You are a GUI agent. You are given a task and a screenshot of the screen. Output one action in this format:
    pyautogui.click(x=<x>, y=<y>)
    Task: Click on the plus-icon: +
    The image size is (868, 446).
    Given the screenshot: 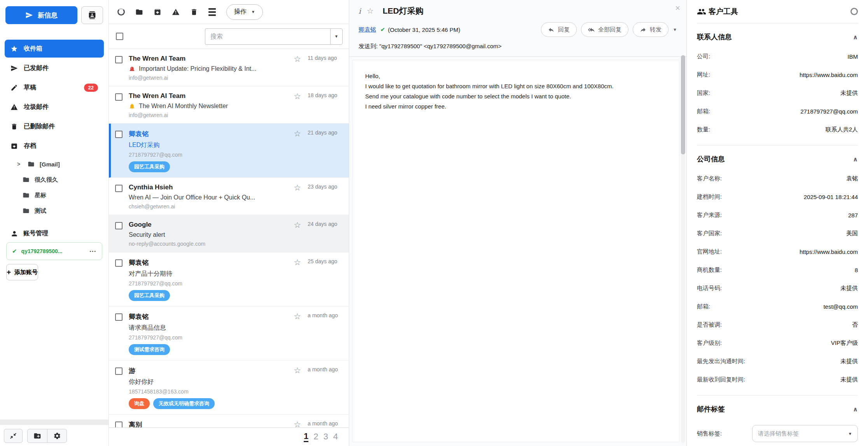 What is the action you would take?
    pyautogui.click(x=9, y=272)
    